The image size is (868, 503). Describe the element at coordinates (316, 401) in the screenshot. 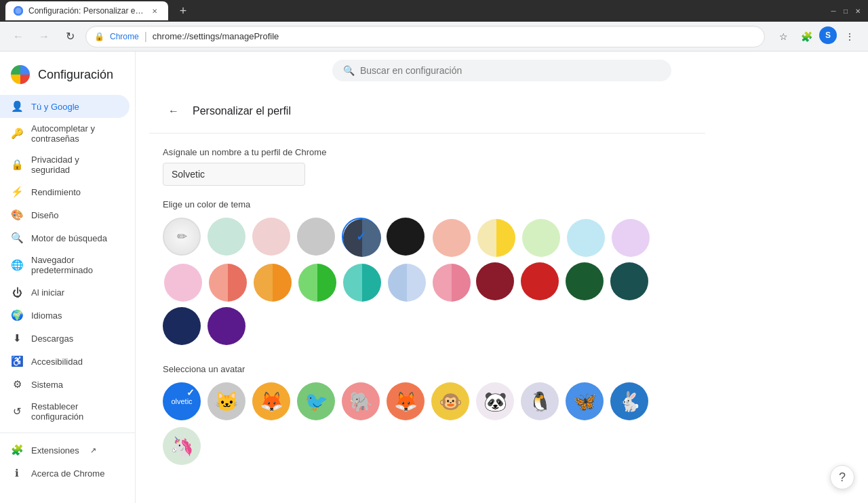

I see `avatar-crane: 🐦` at that location.